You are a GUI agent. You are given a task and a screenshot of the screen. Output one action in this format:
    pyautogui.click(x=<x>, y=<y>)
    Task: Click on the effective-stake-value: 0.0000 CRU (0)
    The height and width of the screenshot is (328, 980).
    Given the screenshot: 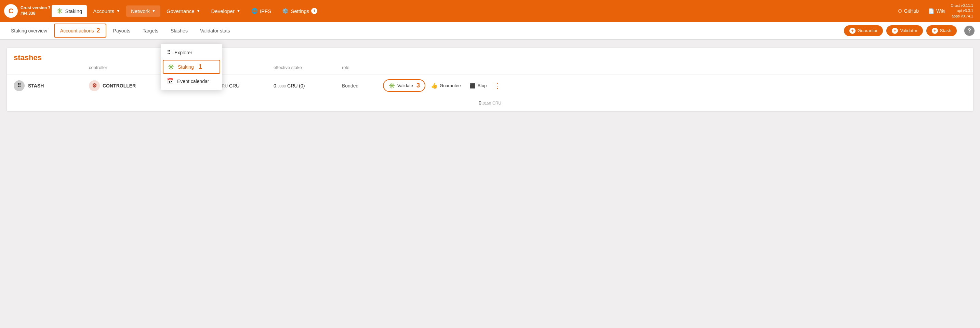 What is the action you would take?
    pyautogui.click(x=289, y=86)
    